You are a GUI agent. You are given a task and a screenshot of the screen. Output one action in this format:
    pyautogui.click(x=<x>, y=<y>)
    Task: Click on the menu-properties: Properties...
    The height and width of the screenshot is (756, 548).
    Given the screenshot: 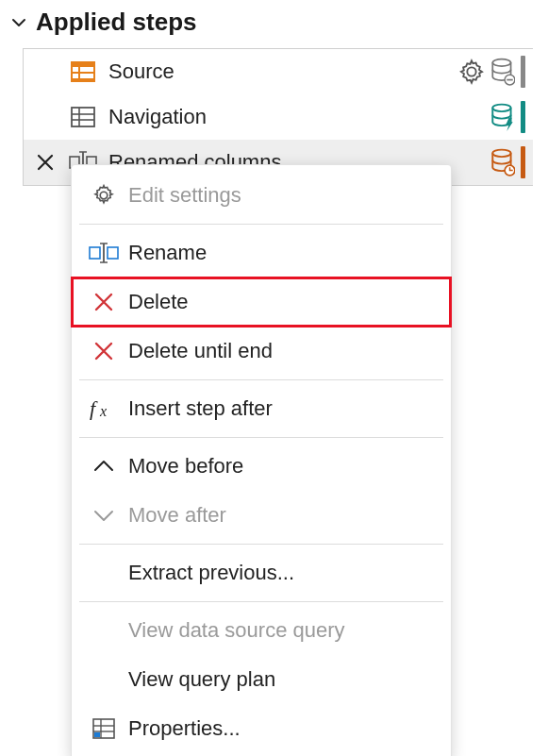 What is the action you would take?
    pyautogui.click(x=261, y=729)
    